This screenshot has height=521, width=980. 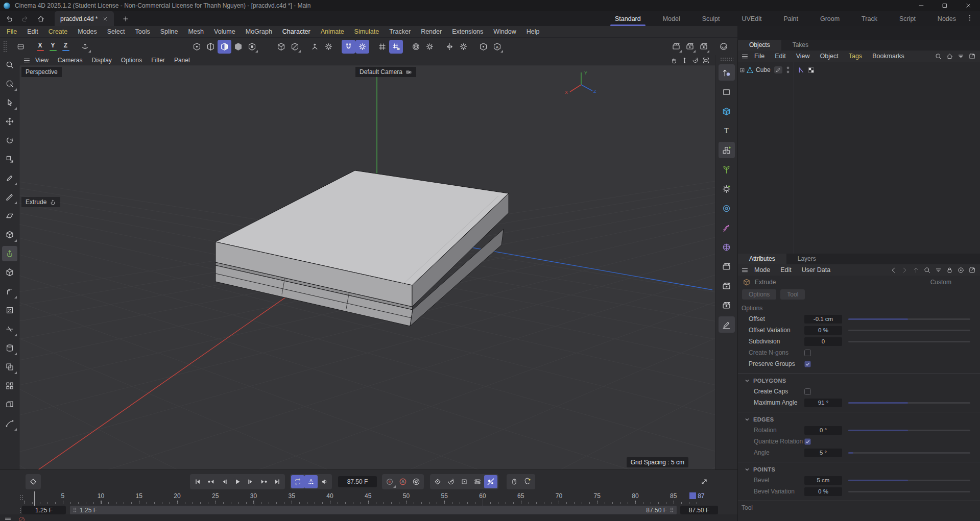 What do you see at coordinates (451, 482) in the screenshot?
I see `key-rotation-button` at bounding box center [451, 482].